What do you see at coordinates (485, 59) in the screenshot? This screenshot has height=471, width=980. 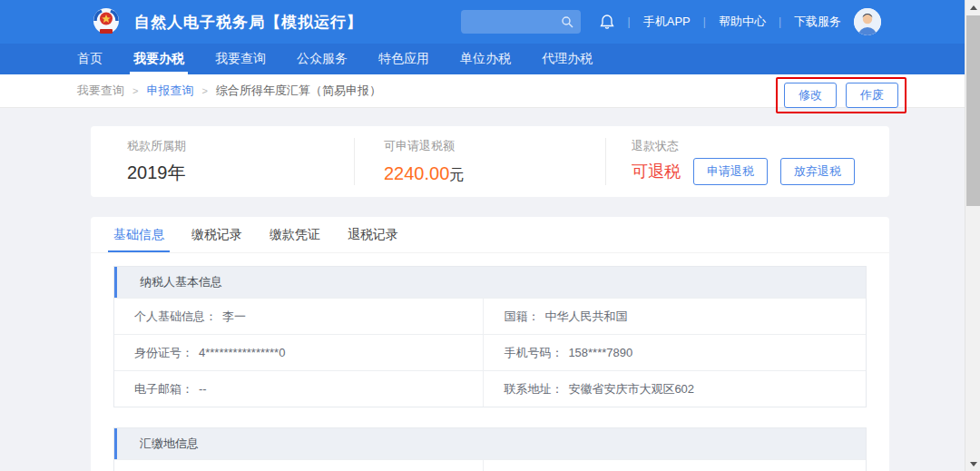 I see `nav-company-tax: 单位办税` at bounding box center [485, 59].